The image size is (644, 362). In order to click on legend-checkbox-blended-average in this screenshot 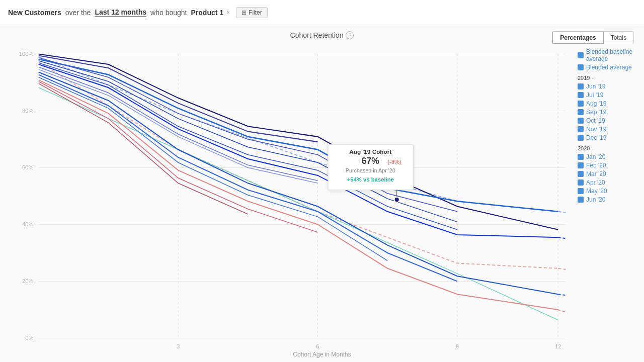, I will do `click(581, 67)`.